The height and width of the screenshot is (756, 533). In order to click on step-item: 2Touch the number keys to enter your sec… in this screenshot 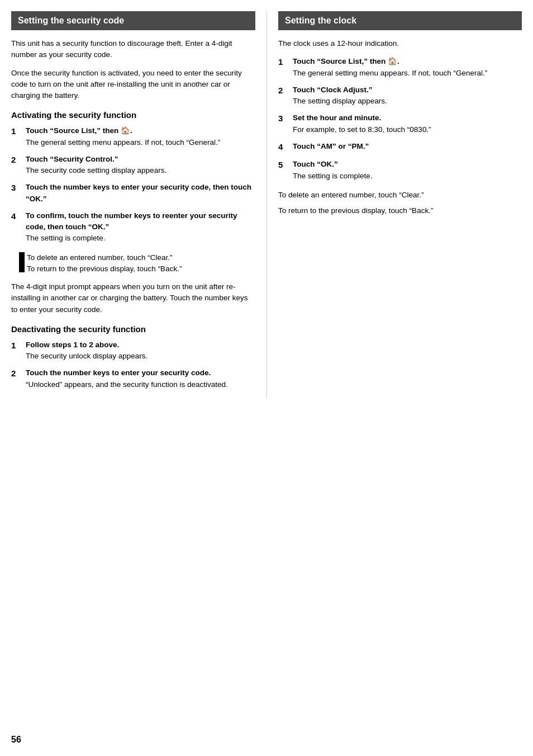, I will do `click(133, 379)`.